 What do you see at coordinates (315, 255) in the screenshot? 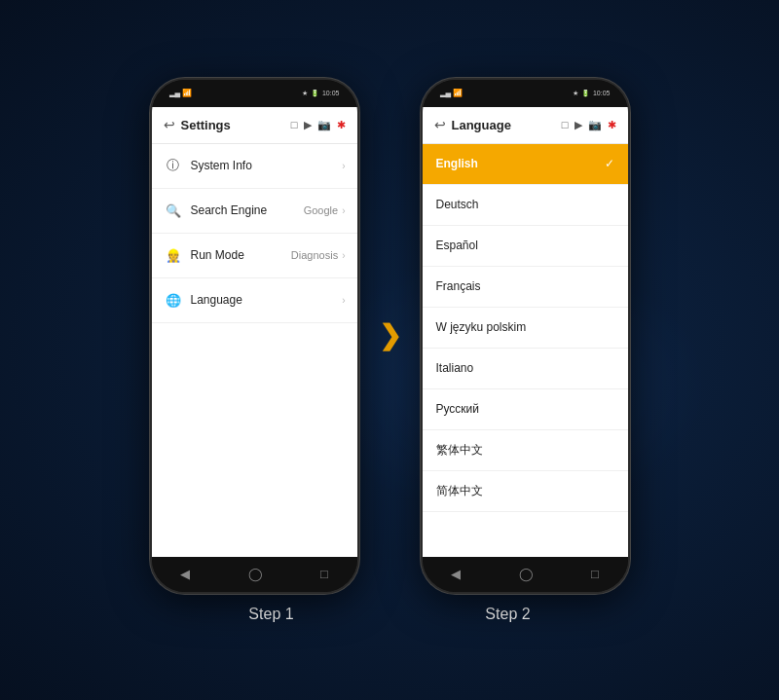
I see `run-mode-value: Diagnosis` at bounding box center [315, 255].